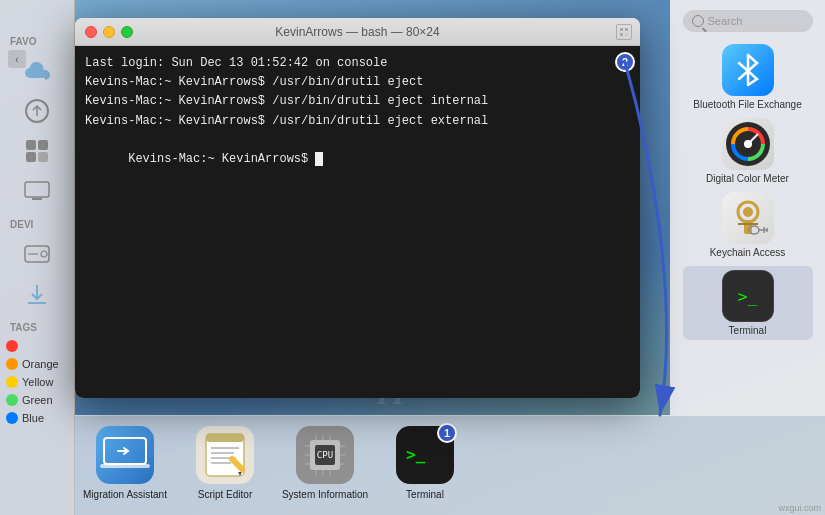 The image size is (825, 515). Describe the element at coordinates (125, 462) in the screenshot. I see `dock-item-migration: Migration Assistant` at that location.